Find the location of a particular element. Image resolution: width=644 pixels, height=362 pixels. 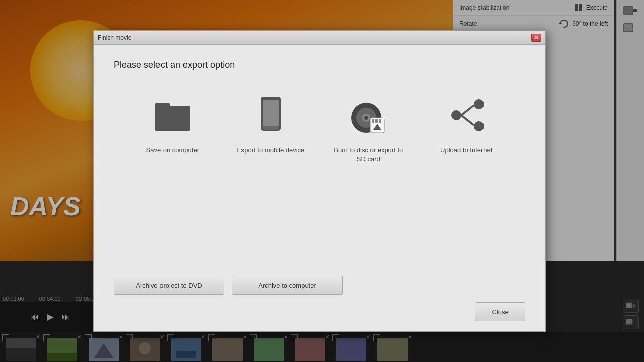

dialog-titlebar: Finish movie ✕ is located at coordinates (319, 38).